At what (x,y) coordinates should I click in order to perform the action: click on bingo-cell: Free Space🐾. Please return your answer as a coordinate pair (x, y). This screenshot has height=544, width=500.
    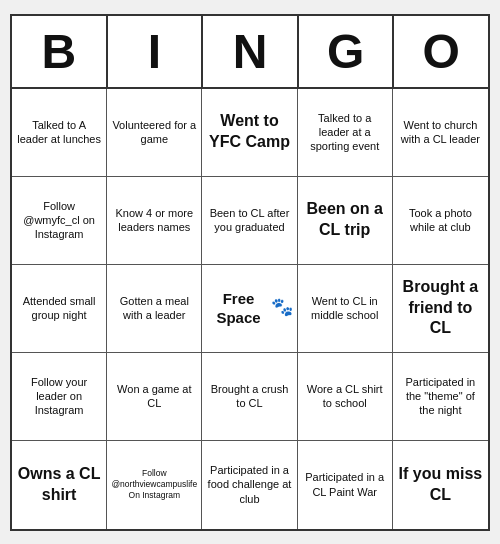
    Looking at the image, I should click on (250, 309).